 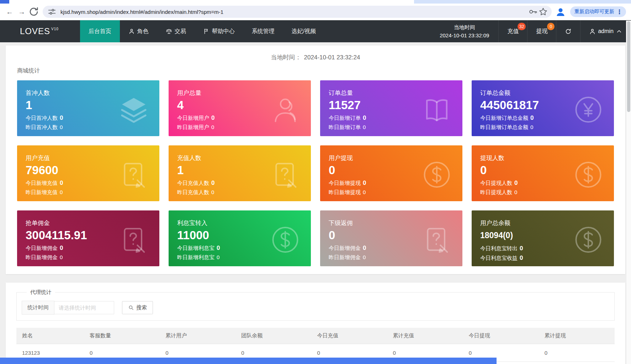 What do you see at coordinates (193, 118) in the screenshot?
I see `card-sub-label: 今日新增用户` at bounding box center [193, 118].